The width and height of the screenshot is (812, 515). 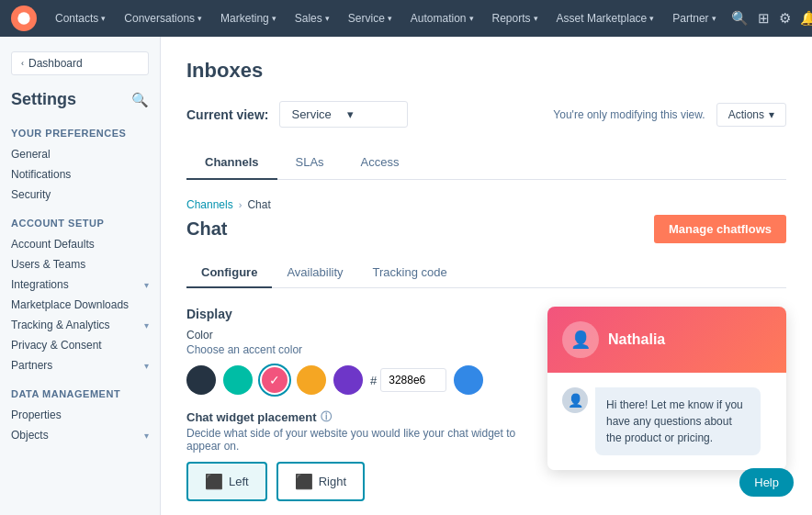 What do you see at coordinates (667, 388) in the screenshot?
I see `chat-preview: 👤 Nathalia 👤 Hi there! Let me know if yo…` at bounding box center [667, 388].